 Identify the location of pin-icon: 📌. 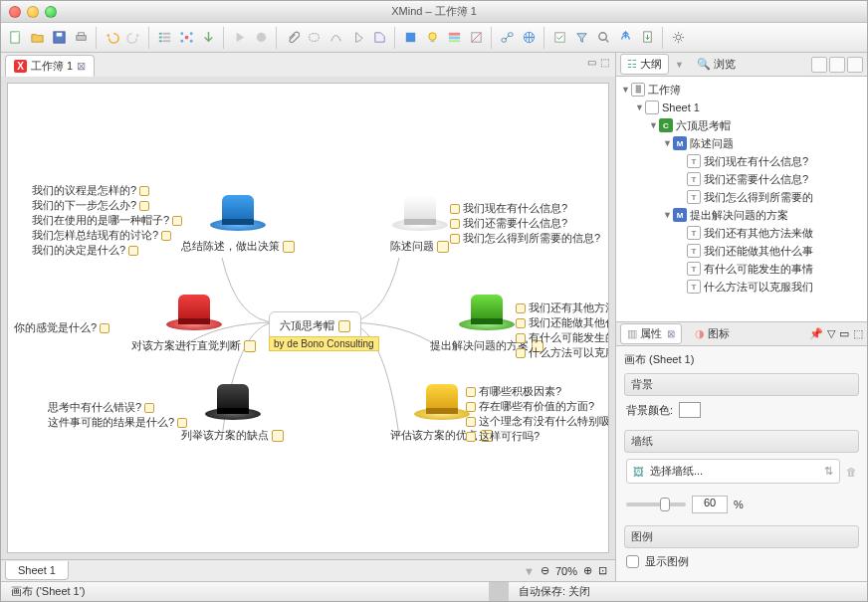
(816, 334).